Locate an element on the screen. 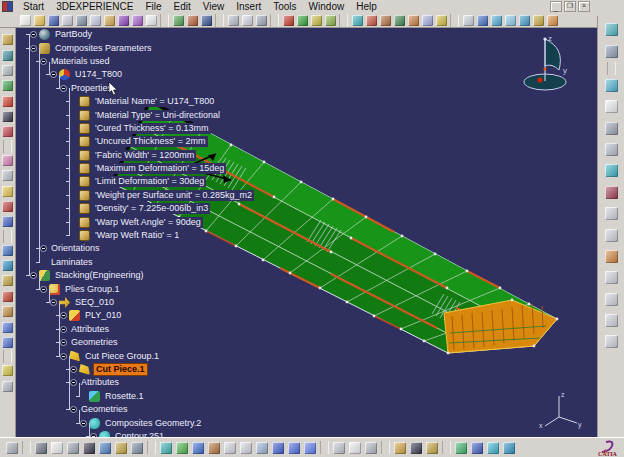  tree-node-plies-group-1: Plies Group.1 is located at coordinates (178, 288).